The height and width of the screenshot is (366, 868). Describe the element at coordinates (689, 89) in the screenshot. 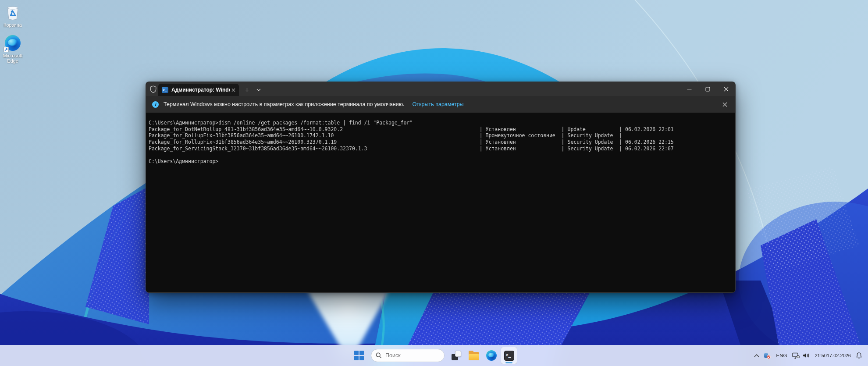

I see `minimize-button` at that location.